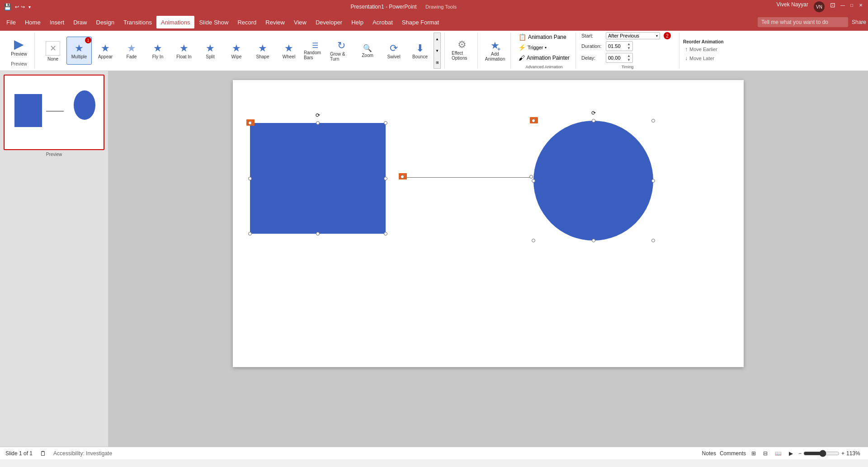  I want to click on anim-fly-in: ★ Fly In, so click(158, 51).